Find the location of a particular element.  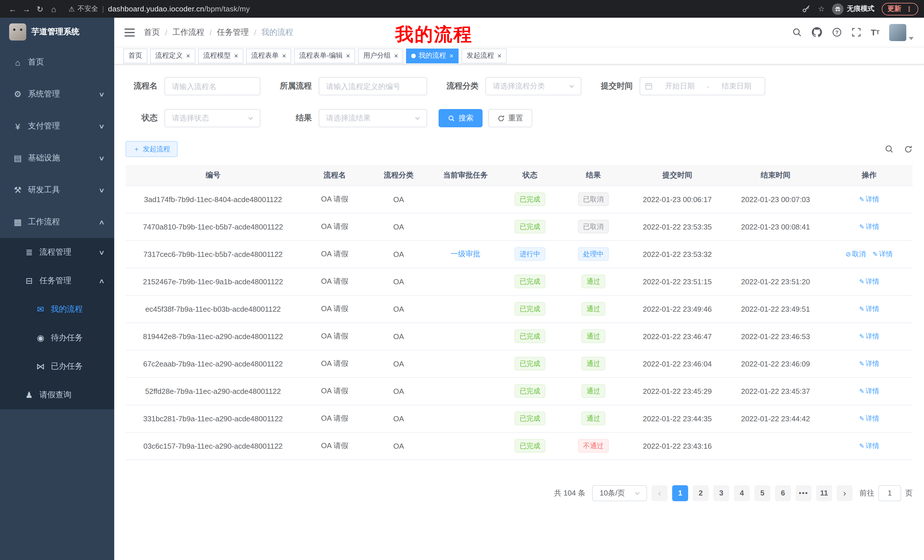

prev-page-button: ‹ is located at coordinates (660, 493).